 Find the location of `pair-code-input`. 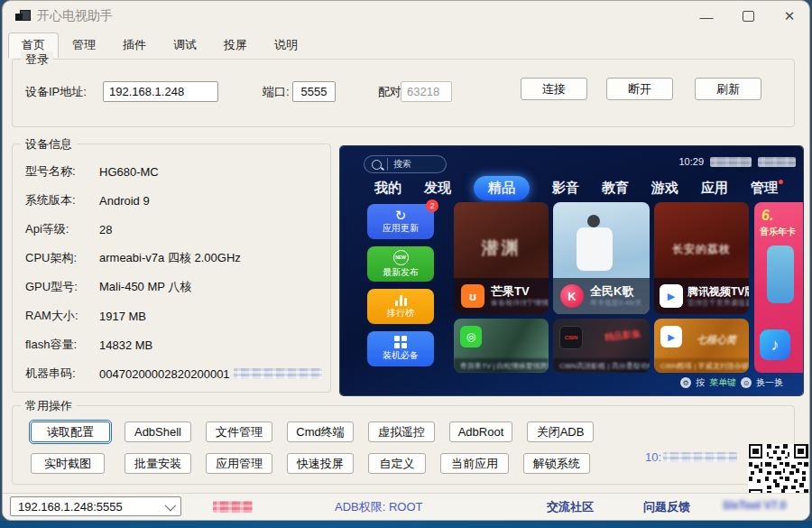

pair-code-input is located at coordinates (426, 92).